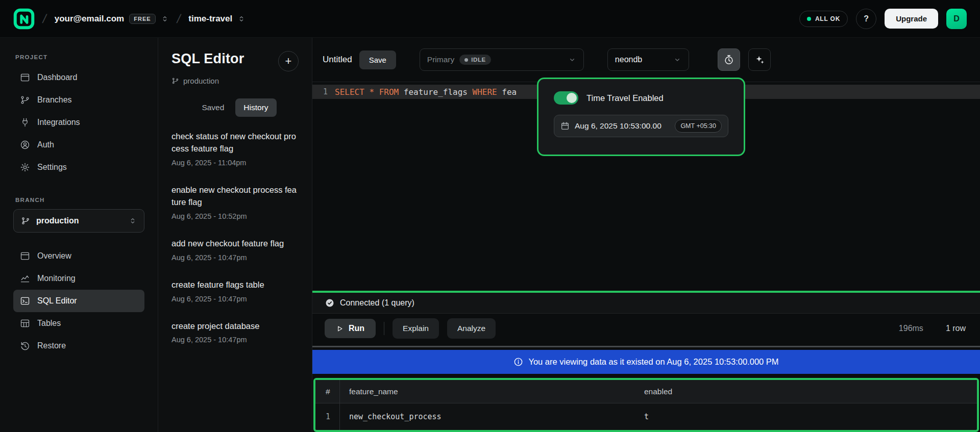 This screenshot has width=980, height=432. Describe the element at coordinates (25, 122) in the screenshot. I see `integrations-icon` at that location.